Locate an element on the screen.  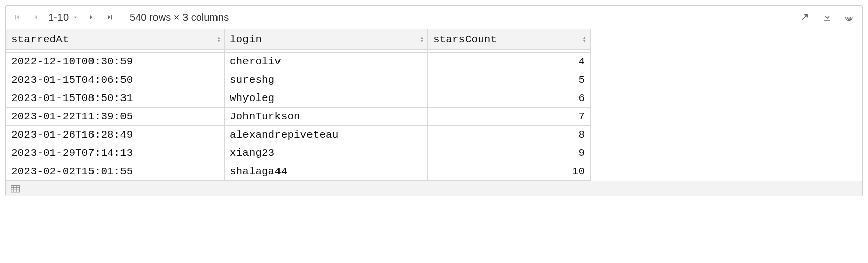
column-label: starsCount is located at coordinates (465, 40).